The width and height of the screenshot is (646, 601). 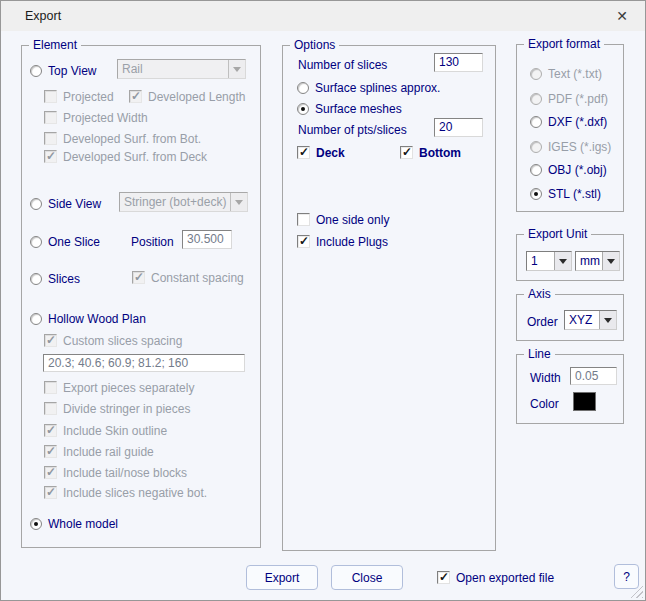 I want to click on side-view-dropdown-value: Stringer (bot+deck), so click(x=175, y=202).